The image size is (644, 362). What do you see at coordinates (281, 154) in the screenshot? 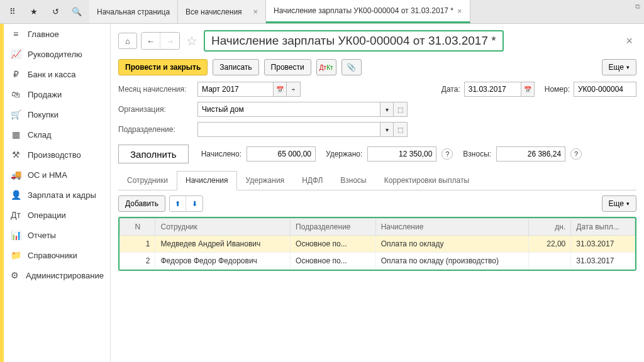
I see `accrued-input` at bounding box center [281, 154].